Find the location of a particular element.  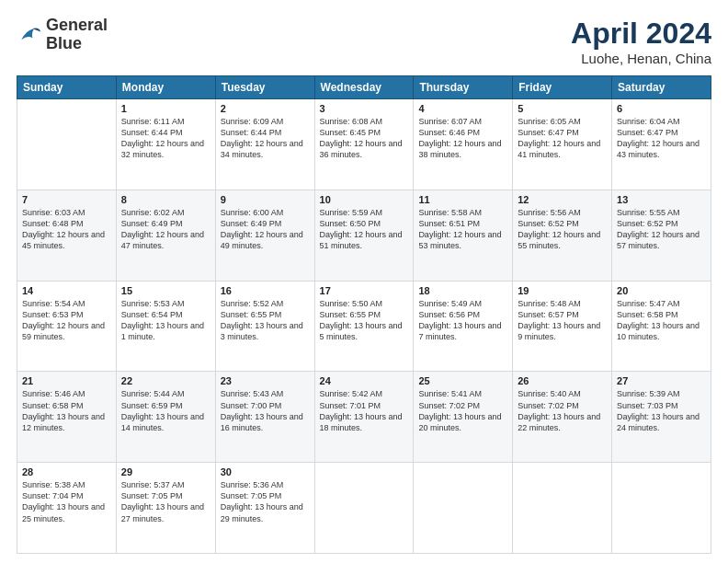

cell-content: Sunrise: 5:37 AMSunset: 7:05 PMDaylight:… is located at coordinates (165, 502).